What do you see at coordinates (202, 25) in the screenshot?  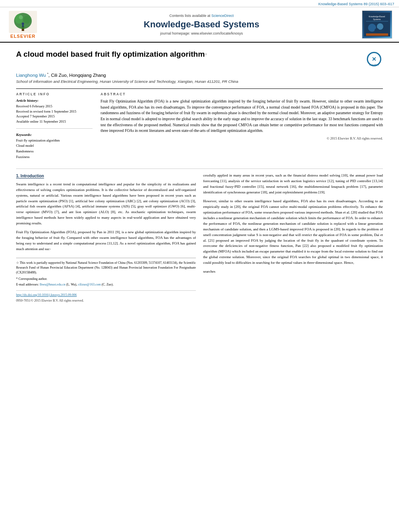 I see `journal-title: Knowledge-Based Systems` at bounding box center [202, 25].